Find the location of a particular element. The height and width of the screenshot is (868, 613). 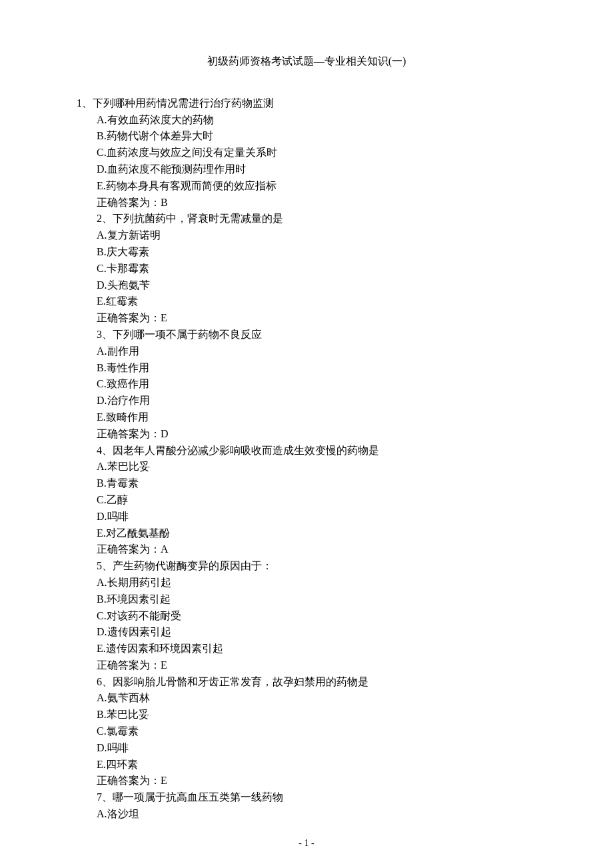

answer-option: A.有效血药浓度大的药物 is located at coordinates (316, 120).